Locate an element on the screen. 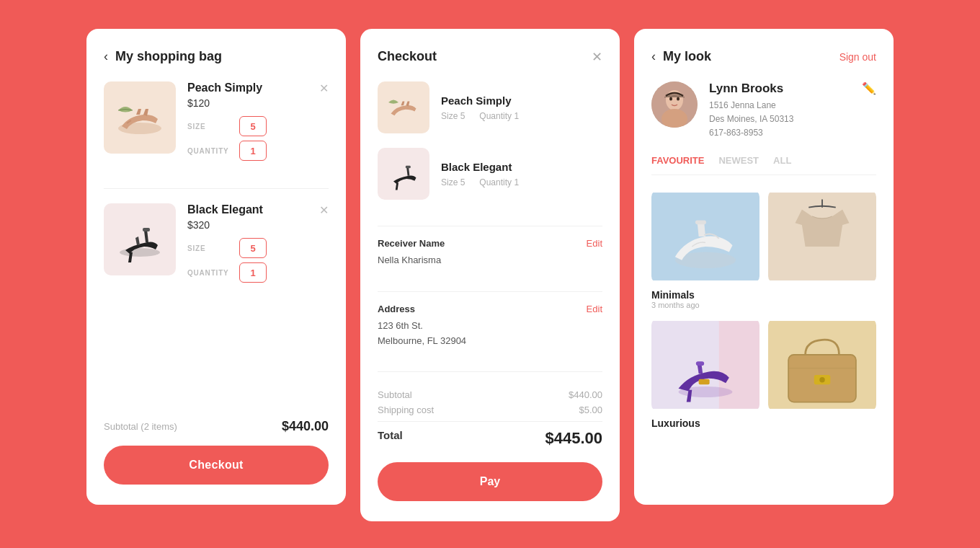 Image resolution: width=980 pixels, height=548 pixels. receiver-header: Receiver Name Edit is located at coordinates (490, 244).